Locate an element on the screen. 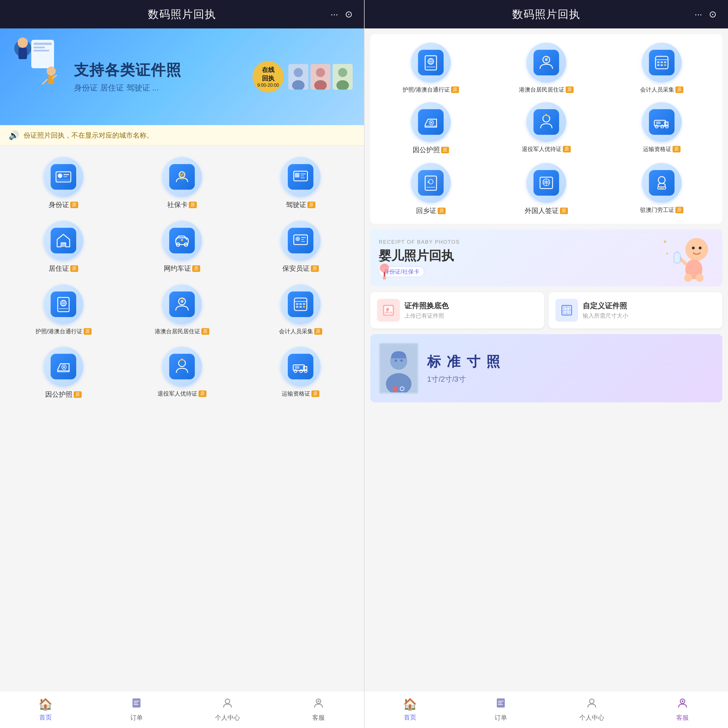 This screenshot has width=728, height=728. r-veteran-icon is located at coordinates (546, 122).